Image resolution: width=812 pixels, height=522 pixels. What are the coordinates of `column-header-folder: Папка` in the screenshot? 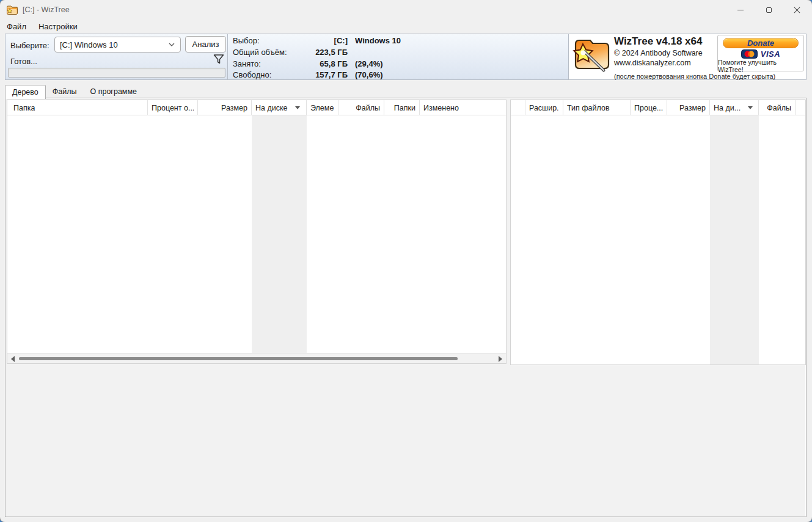 It's located at (78, 107).